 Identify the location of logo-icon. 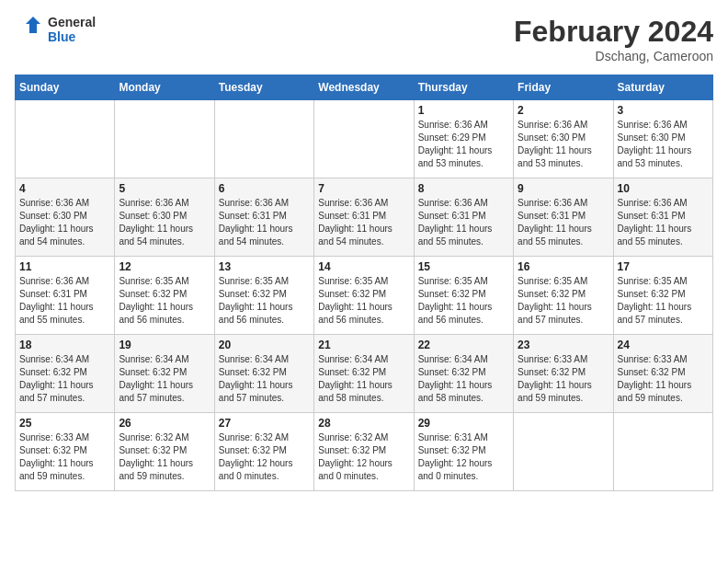
(29, 29).